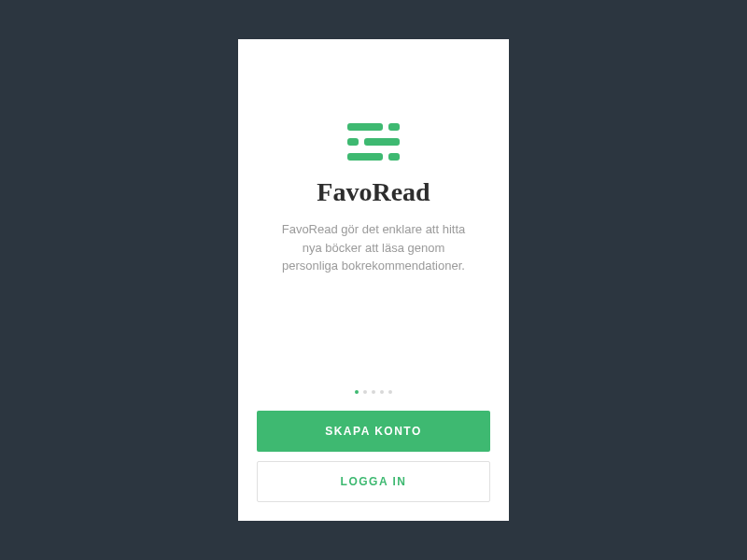  What do you see at coordinates (374, 392) in the screenshot?
I see `page-indicators` at bounding box center [374, 392].